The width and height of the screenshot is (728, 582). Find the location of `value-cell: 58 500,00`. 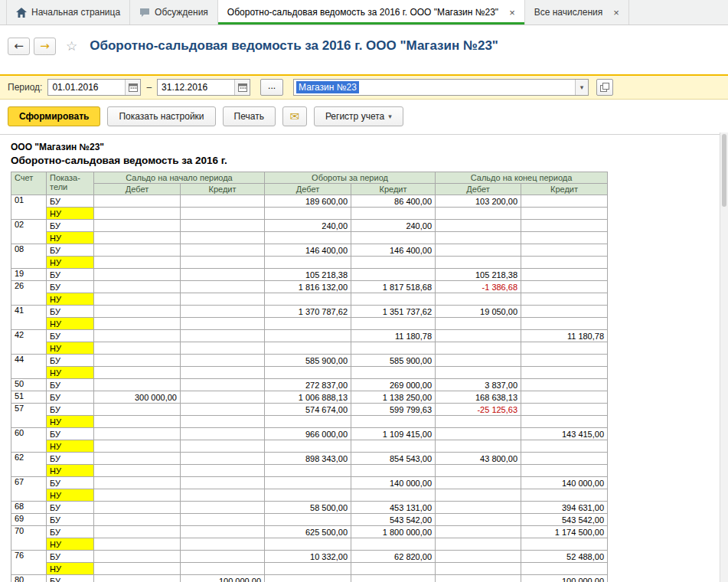

value-cell: 58 500,00 is located at coordinates (308, 508).